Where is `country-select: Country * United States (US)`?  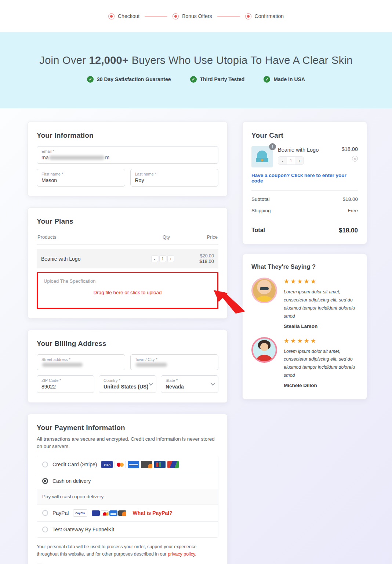 country-select: Country * United States (US) is located at coordinates (128, 384).